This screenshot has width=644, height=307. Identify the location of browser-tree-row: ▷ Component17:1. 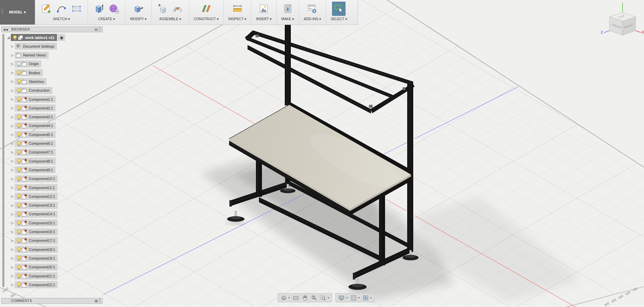
(56, 240).